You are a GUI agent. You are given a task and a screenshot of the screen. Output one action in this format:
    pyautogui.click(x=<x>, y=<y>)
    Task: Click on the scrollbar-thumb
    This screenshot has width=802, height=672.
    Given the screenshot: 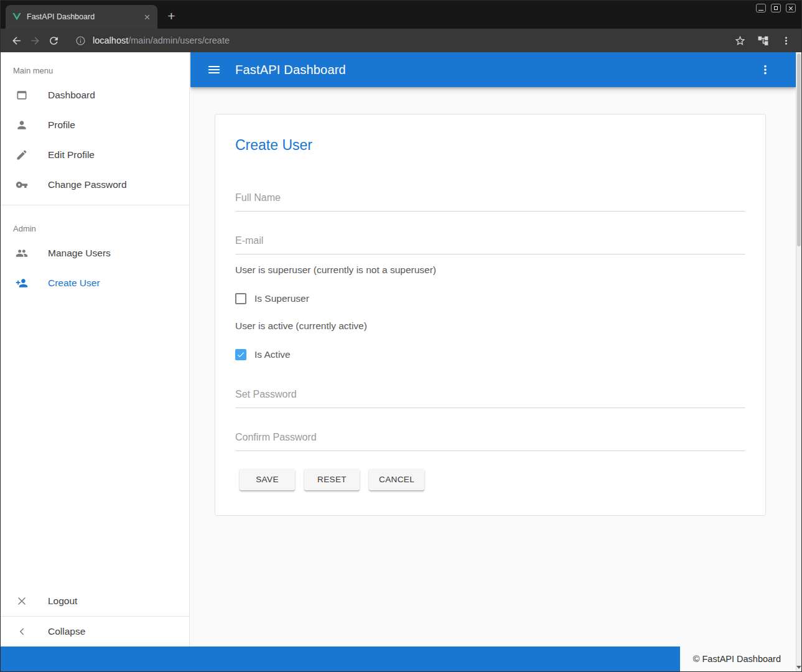 What is the action you would take?
    pyautogui.click(x=799, y=150)
    